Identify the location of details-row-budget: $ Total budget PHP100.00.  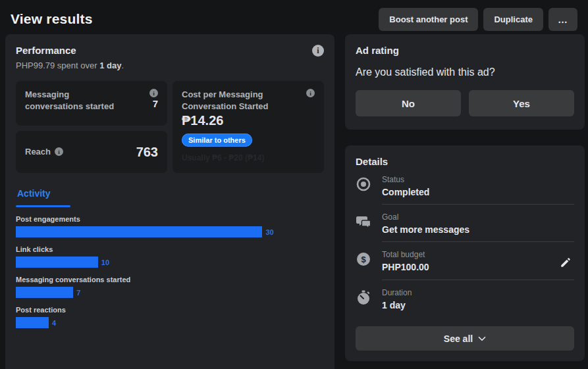
(465, 260).